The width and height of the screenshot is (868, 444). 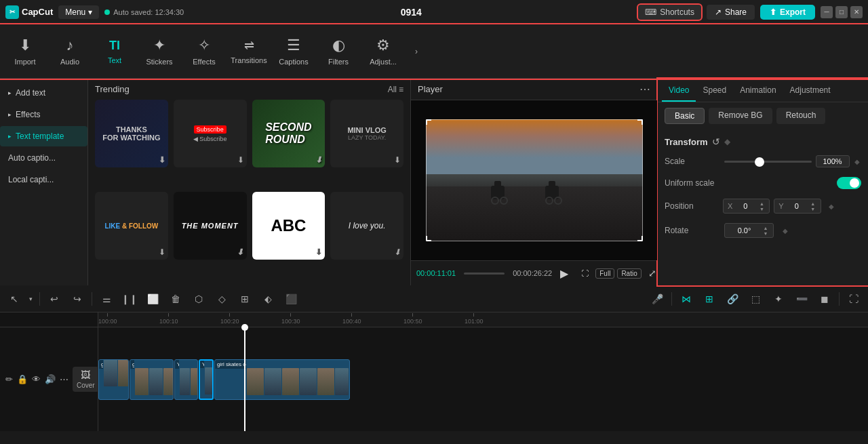 What do you see at coordinates (54, 299) in the screenshot?
I see `undo-button: ↩` at bounding box center [54, 299].